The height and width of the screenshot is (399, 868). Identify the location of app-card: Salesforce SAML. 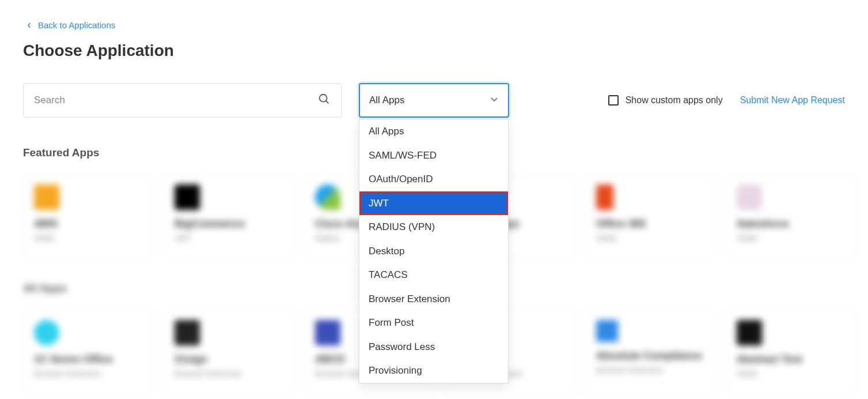
(791, 216).